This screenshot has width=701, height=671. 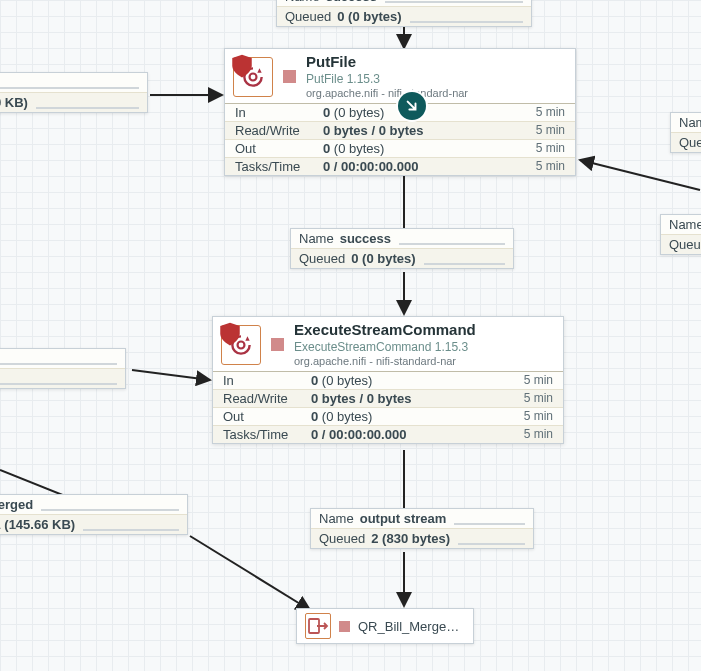 I want to click on export-icon, so click(x=318, y=626).